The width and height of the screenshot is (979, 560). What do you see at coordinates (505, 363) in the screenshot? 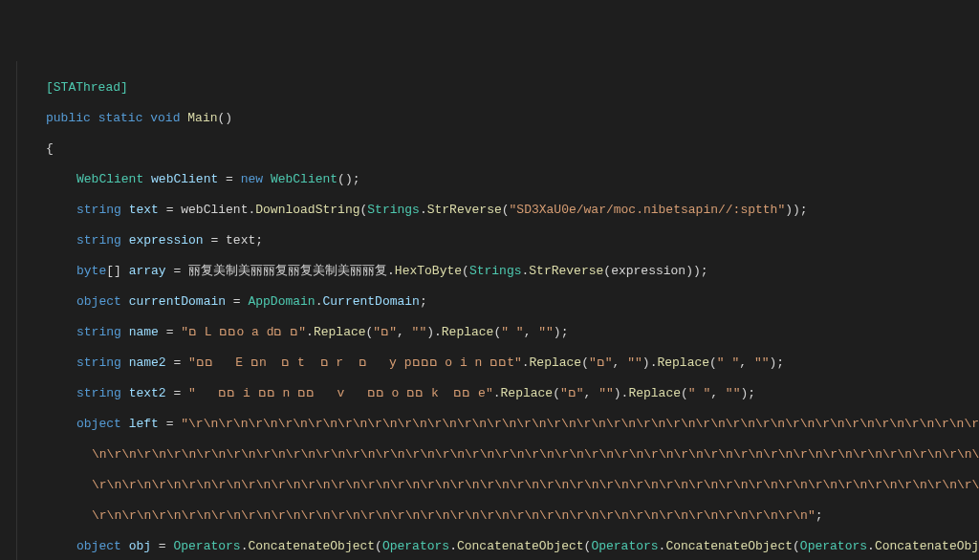
I see `code-line: string name2 = "םם E םn ם t ם r ם y pםםם…` at bounding box center [505, 363].